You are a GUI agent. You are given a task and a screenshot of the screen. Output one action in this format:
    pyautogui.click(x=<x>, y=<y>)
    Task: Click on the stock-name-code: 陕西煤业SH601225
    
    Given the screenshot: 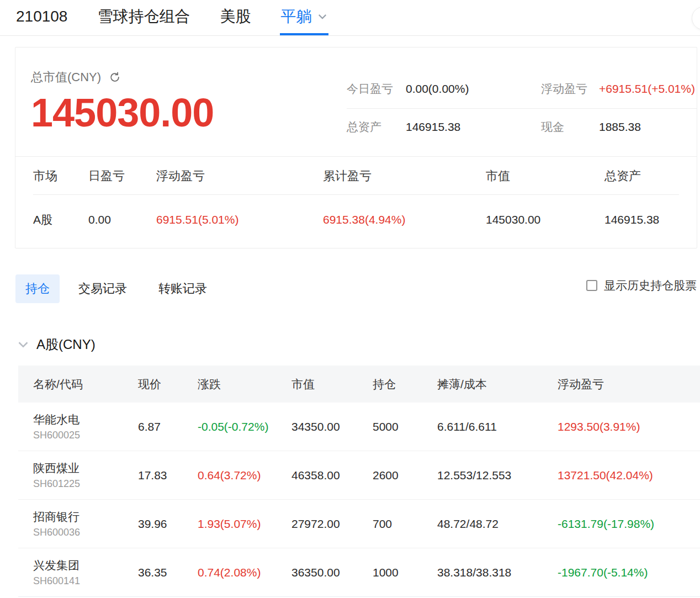 What is the action you would take?
    pyautogui.click(x=86, y=475)
    